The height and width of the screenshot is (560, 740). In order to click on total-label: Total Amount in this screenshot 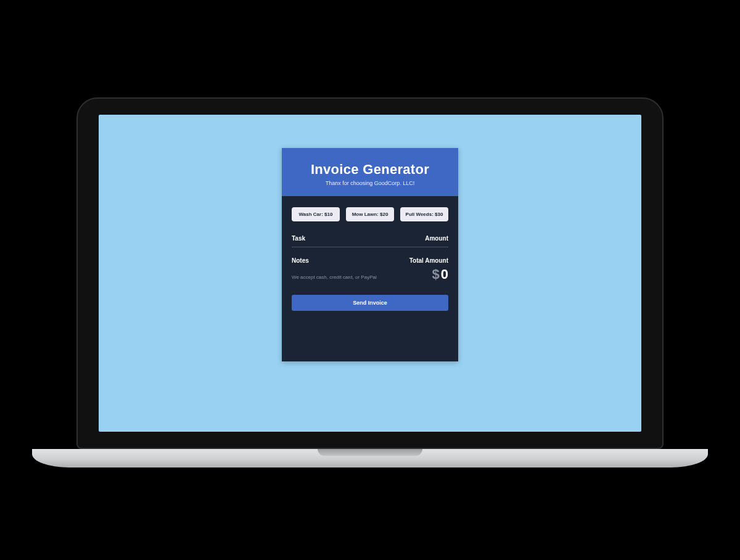, I will do `click(429, 260)`.